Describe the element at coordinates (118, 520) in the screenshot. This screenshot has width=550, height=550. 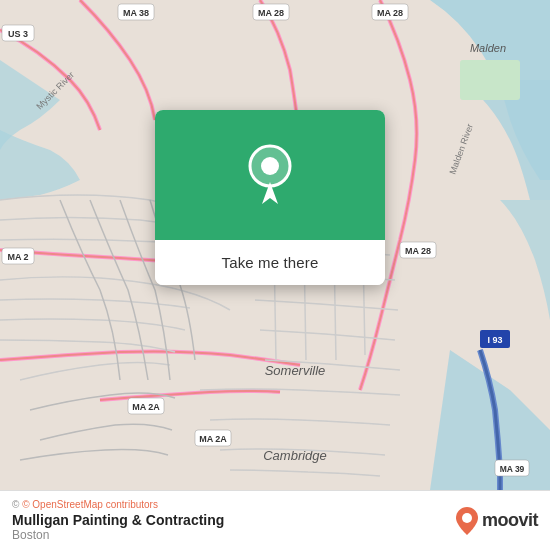
I see `location-title: Mulligan Painting & Contracting` at that location.